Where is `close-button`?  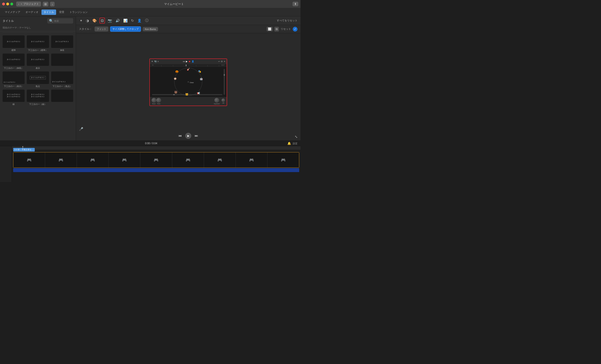
close-button is located at coordinates (3, 4).